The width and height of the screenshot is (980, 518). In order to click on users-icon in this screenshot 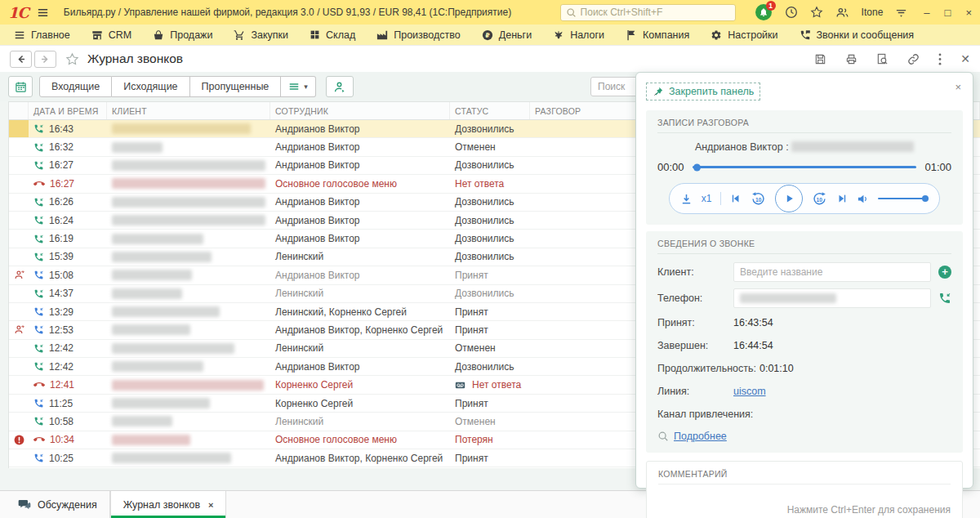, I will do `click(843, 13)`.